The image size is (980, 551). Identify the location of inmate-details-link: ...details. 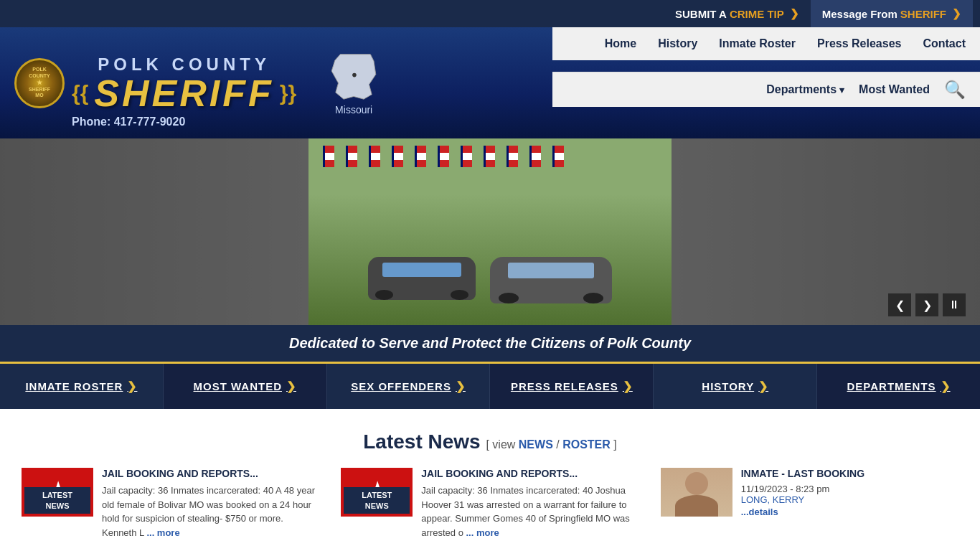
(760, 512).